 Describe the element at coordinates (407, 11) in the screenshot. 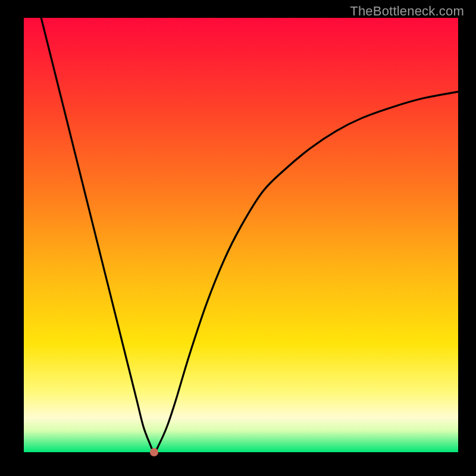

I see `watermark-text: TheBottleneck.com` at that location.